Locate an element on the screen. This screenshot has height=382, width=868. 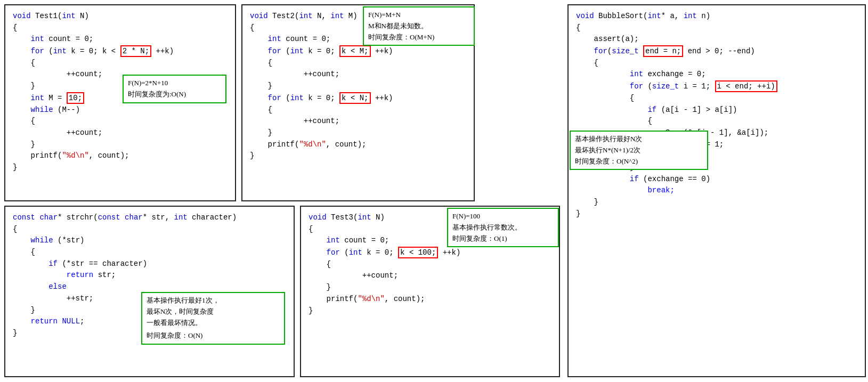
code-line: for (int k = 0; k < 2 * N; ++k) is located at coordinates (120, 51).